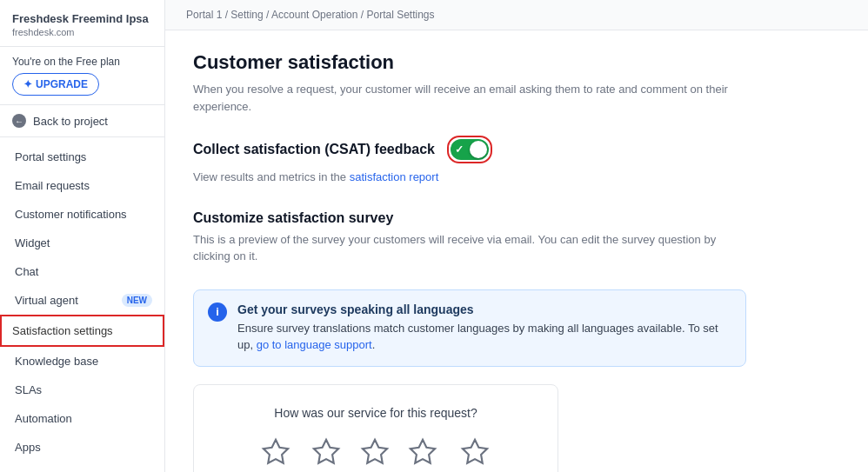  What do you see at coordinates (82, 302) in the screenshot?
I see `nav-items: Portal settingsEmail requestsCustomer no…` at bounding box center [82, 302].